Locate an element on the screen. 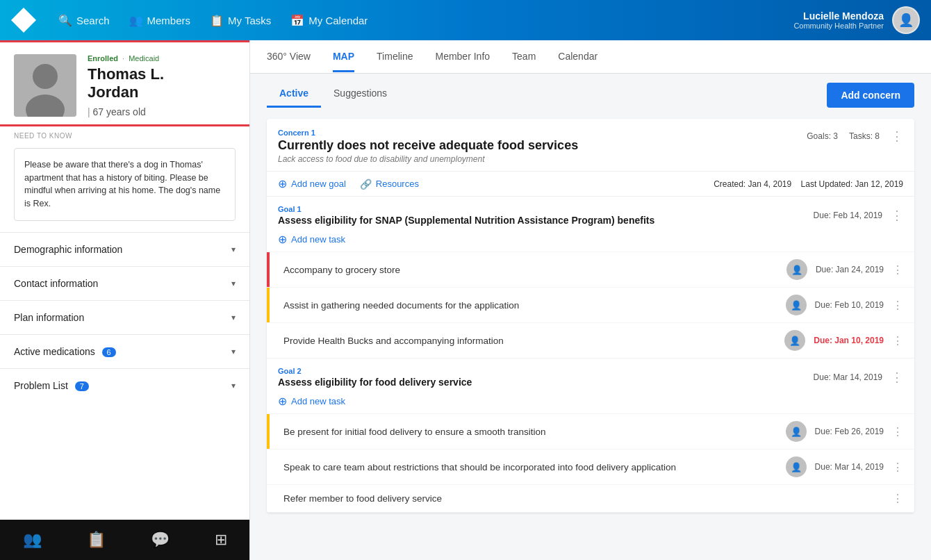 Image resolution: width=931 pixels, height=560 pixels. task-row-right: 👤 Due: Feb 26, 2019 ⋮ is located at coordinates (845, 431).